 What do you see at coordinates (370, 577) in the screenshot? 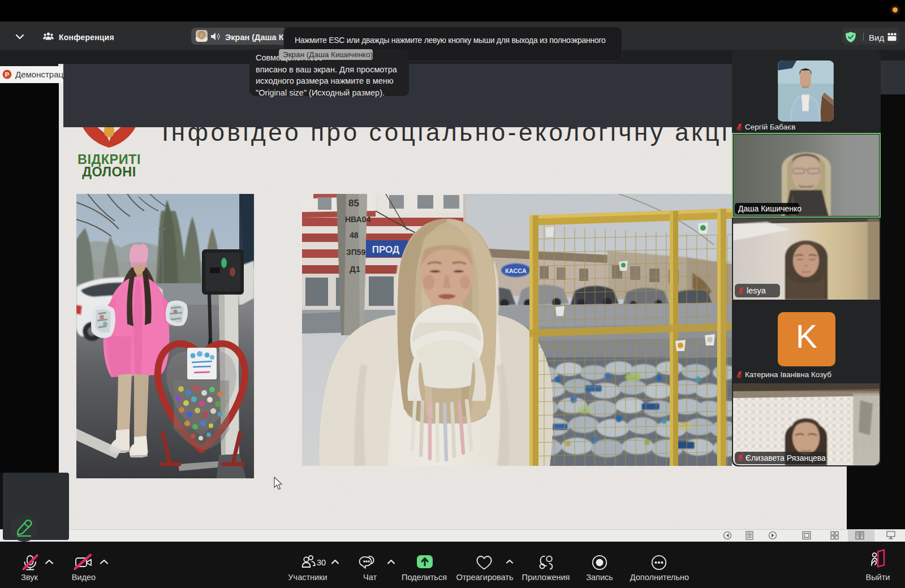
I see `svg-text: Чат` at bounding box center [370, 577].